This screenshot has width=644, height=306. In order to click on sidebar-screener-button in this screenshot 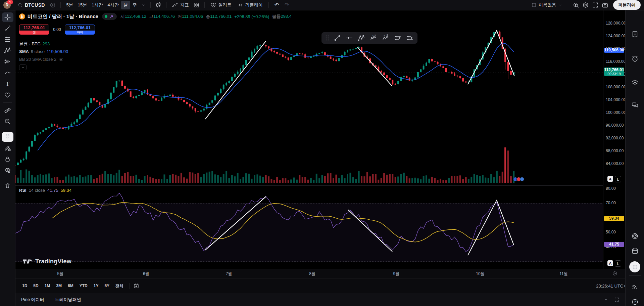, I will do `click(635, 236)`.